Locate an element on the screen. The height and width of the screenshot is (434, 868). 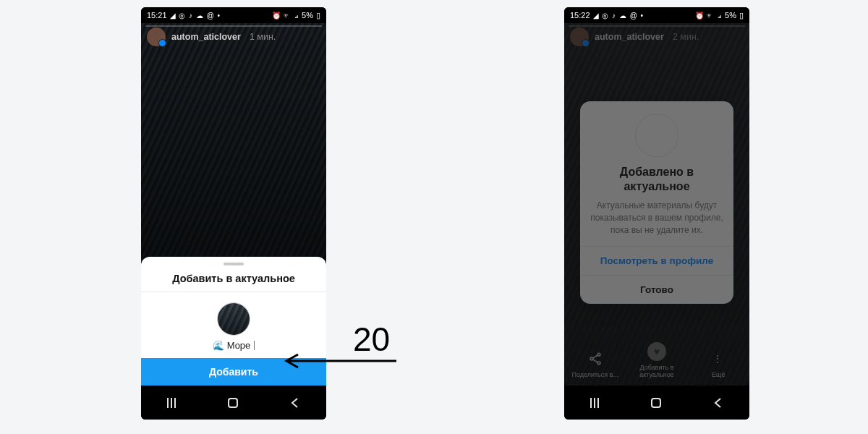
share-icon is located at coordinates (595, 359).